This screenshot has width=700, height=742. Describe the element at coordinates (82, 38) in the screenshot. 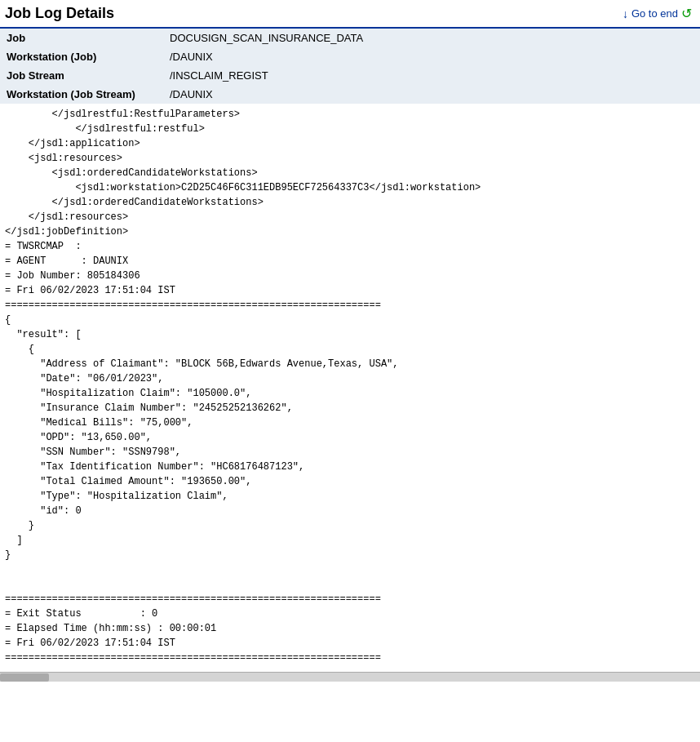

I see `metadata-label: Job` at that location.